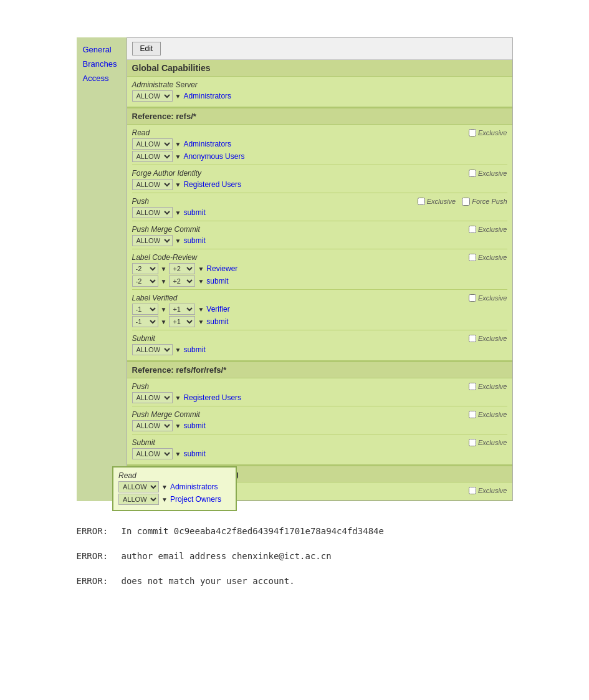 This screenshot has height=700, width=589. What do you see at coordinates (178, 426) in the screenshot?
I see `arrow-icon-12: ▼` at bounding box center [178, 426].